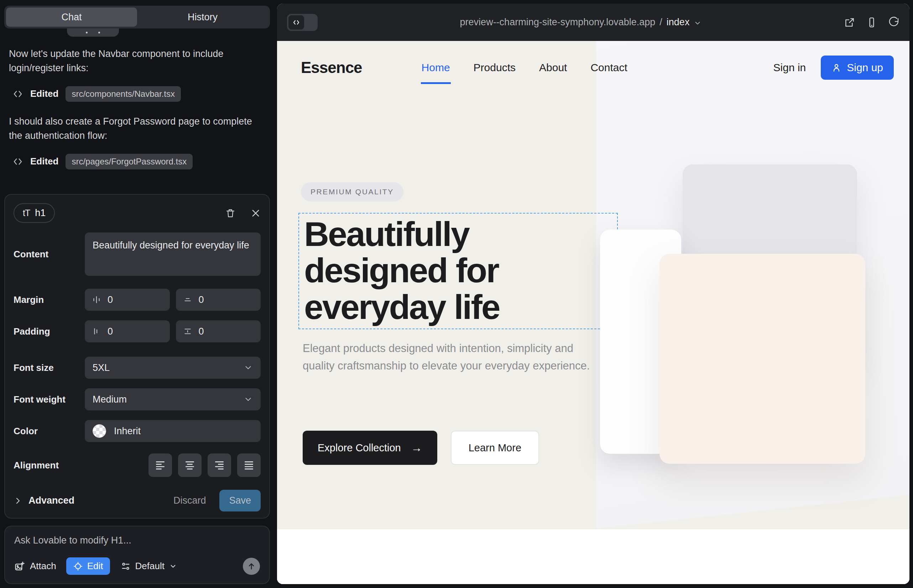 Image resolution: width=913 pixels, height=588 pixels. What do you see at coordinates (72, 17) in the screenshot?
I see `tab-chat: Chat` at bounding box center [72, 17].